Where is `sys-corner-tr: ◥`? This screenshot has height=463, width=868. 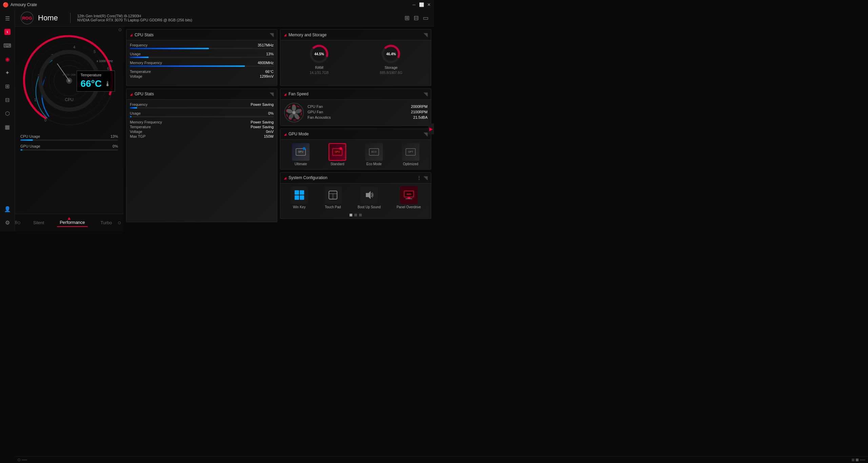
sys-corner-tr: ◥ is located at coordinates (426, 178).